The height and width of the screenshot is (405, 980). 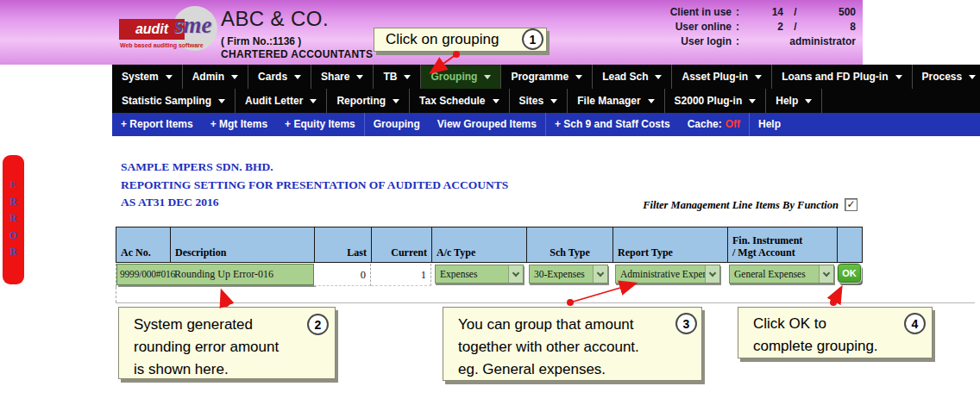 I want to click on callout-rounding-error: System generated rounding error amount i…, so click(x=227, y=343).